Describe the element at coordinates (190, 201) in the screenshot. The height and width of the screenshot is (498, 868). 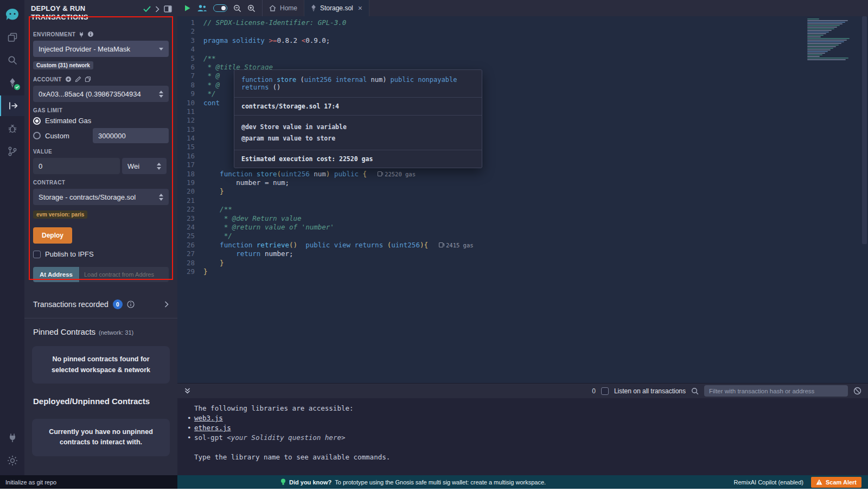
I see `line-number: 21` at that location.